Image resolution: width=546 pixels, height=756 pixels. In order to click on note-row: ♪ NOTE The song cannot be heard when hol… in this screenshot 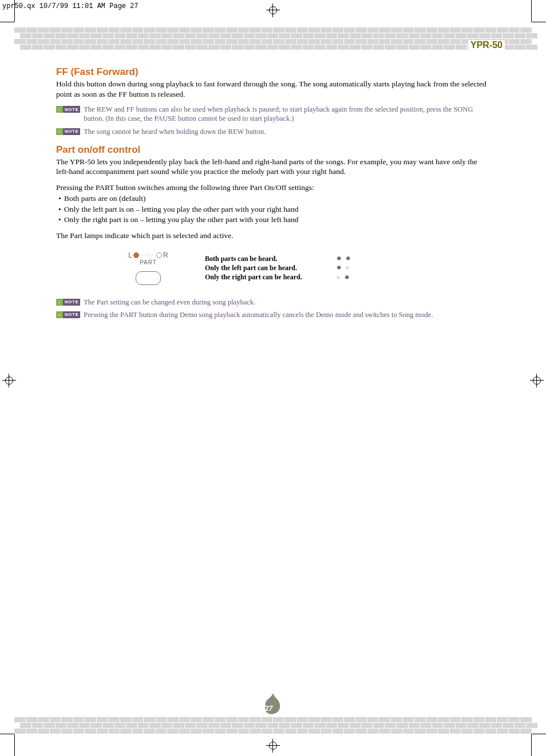, I will do `click(272, 132)`.